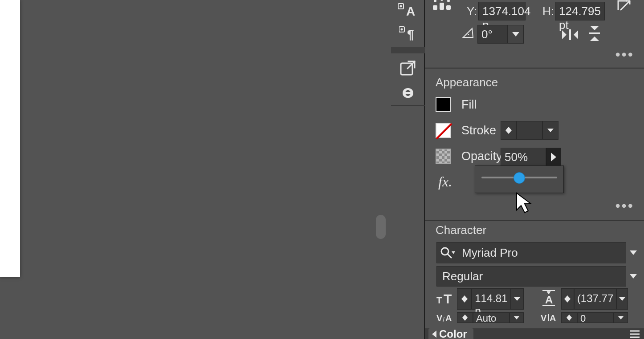  Describe the element at coordinates (501, 34) in the screenshot. I see `rotation-field: 0°` at that location.